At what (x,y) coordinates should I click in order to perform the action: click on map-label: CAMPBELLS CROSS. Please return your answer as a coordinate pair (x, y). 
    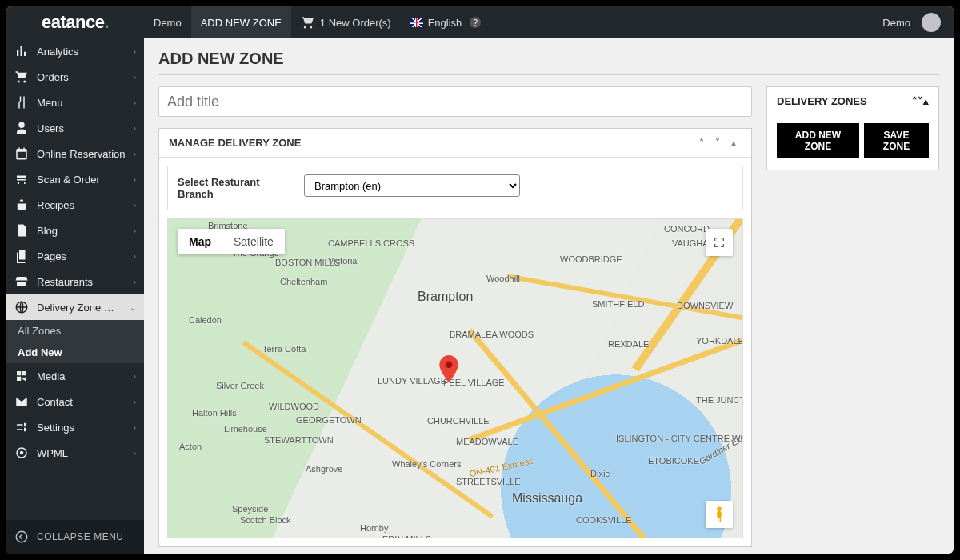
    Looking at the image, I should click on (371, 243).